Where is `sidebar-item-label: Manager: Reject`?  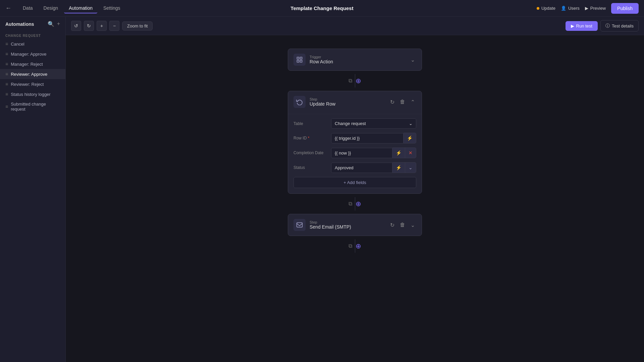 sidebar-item-label: Manager: Reject is located at coordinates (27, 64).